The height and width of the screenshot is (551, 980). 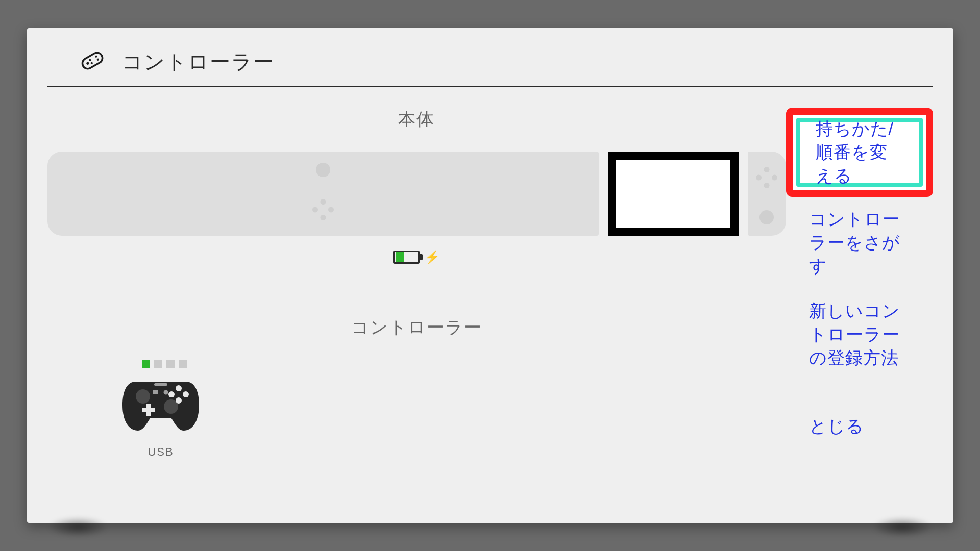 What do you see at coordinates (767, 194) in the screenshot?
I see `joycon-right-icon` at bounding box center [767, 194].